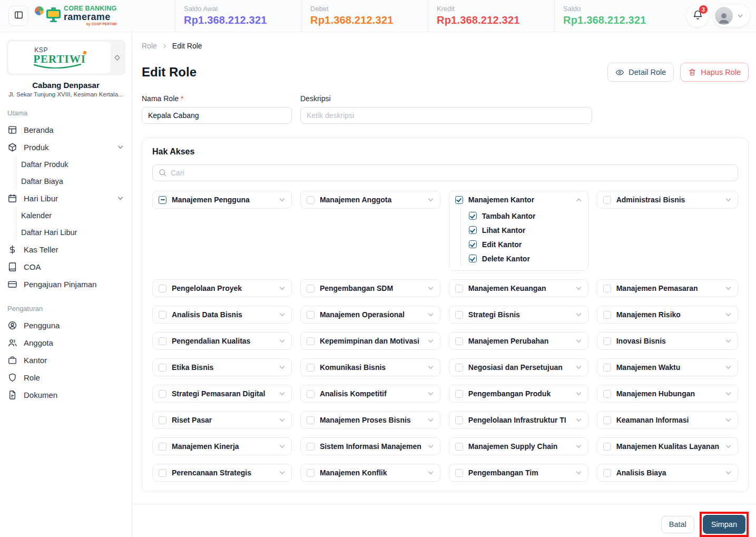 The image size is (756, 537). I want to click on permission-card-komunikasi-bisnis: Komunikasi Bisnis, so click(370, 367).